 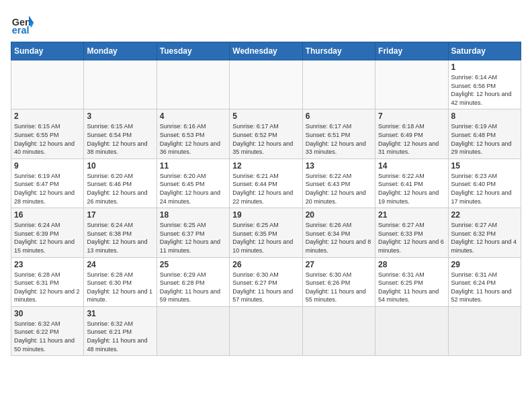 What do you see at coordinates (339, 166) in the screenshot?
I see `day-number: 13` at bounding box center [339, 166].